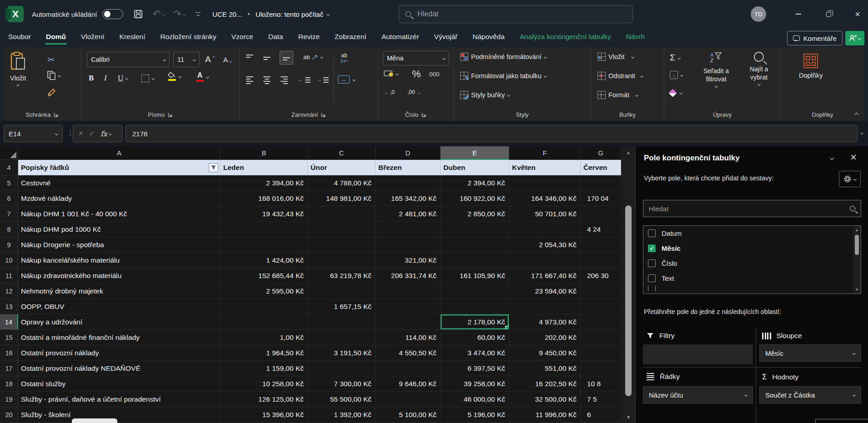 The image size is (868, 423). Describe the element at coordinates (342, 183) in the screenshot. I see `value-cell: 4 788,00 Kč` at that location.